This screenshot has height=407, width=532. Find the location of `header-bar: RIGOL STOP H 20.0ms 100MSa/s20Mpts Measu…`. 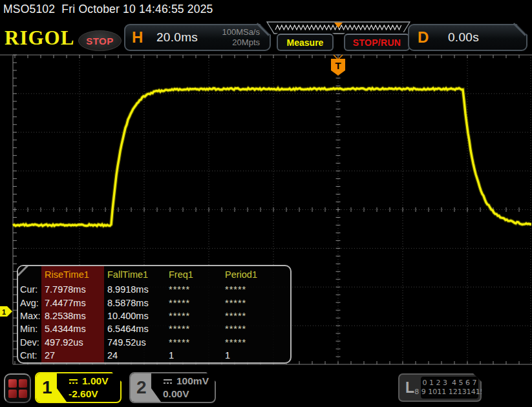

header-bar: RIGOL STOP H 20.0ms 100MSa/s20Mpts Measu… is located at coordinates (266, 37).